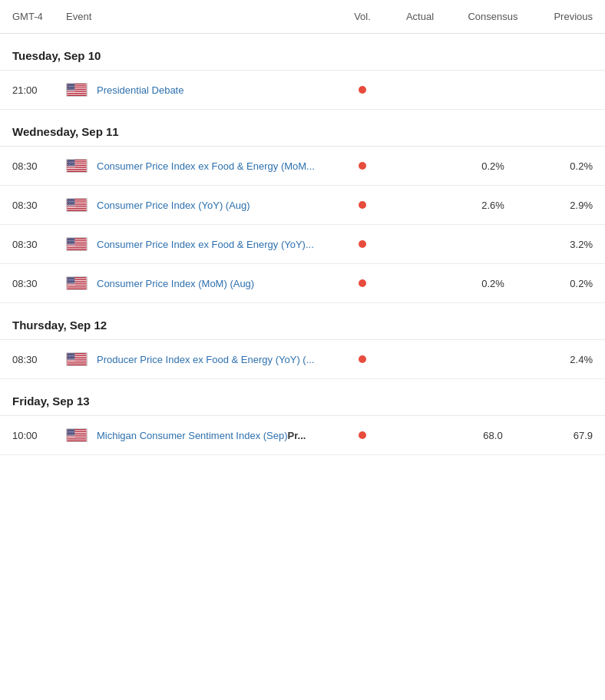  Describe the element at coordinates (218, 359) in the screenshot. I see `event-name: Producer Price Index ex Food & Energy (Y…` at that location.